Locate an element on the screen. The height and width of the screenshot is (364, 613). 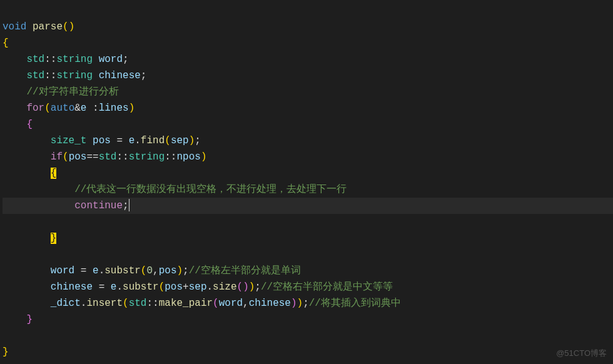
keyword-continue: continue is located at coordinates (99, 206).